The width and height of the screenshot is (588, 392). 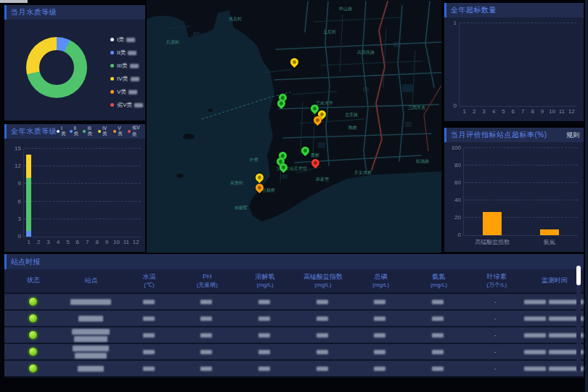 What do you see at coordinates (122, 65) in the screenshot?
I see `legend-label: III类` at bounding box center [122, 65].